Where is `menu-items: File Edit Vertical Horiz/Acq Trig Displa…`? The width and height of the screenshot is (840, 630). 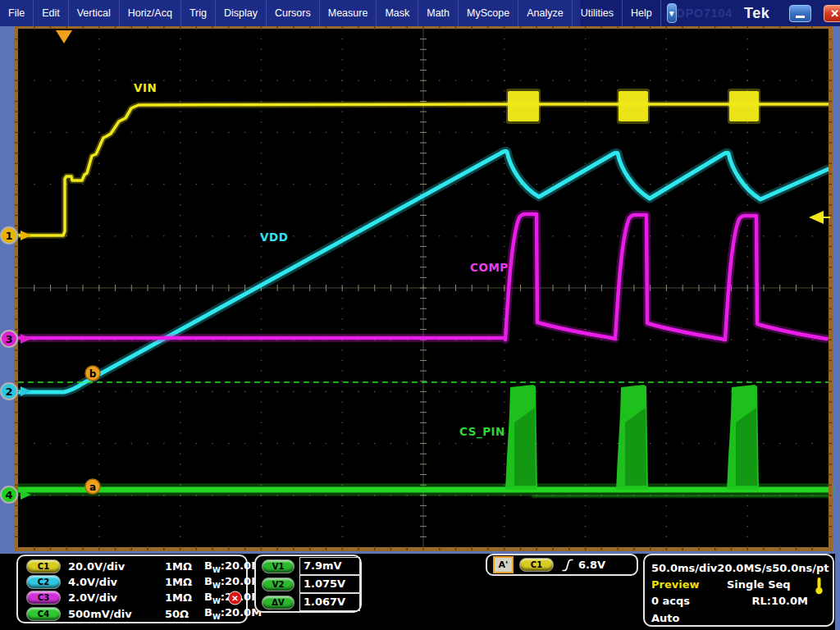
menu-items: File Edit Vertical Horiz/Acq Trig Displa… is located at coordinates (331, 13).